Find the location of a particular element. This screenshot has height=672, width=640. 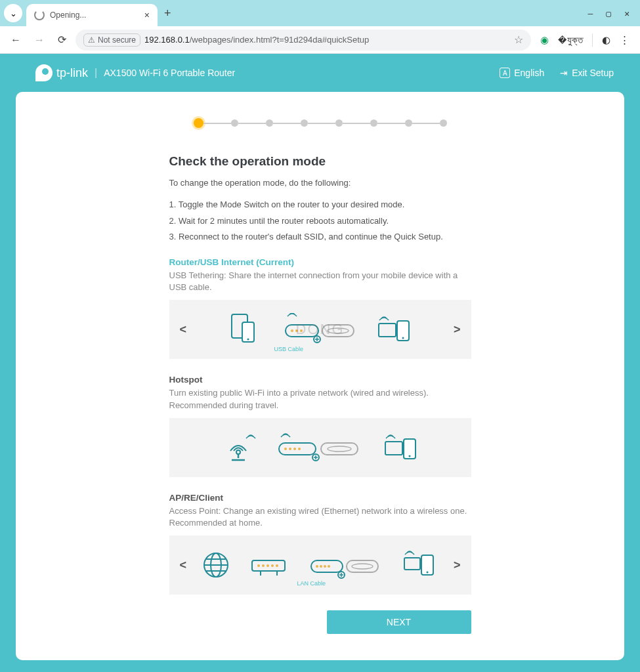

language-label: English is located at coordinates (529, 73).